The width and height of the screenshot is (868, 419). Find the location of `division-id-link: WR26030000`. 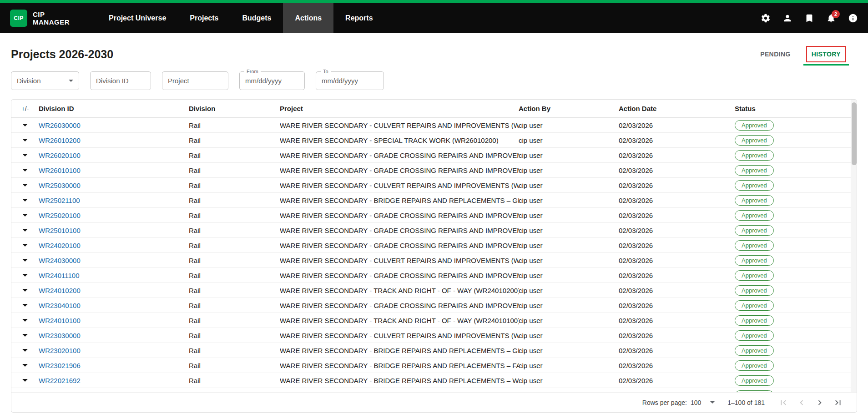

division-id-link: WR26030000 is located at coordinates (114, 126).